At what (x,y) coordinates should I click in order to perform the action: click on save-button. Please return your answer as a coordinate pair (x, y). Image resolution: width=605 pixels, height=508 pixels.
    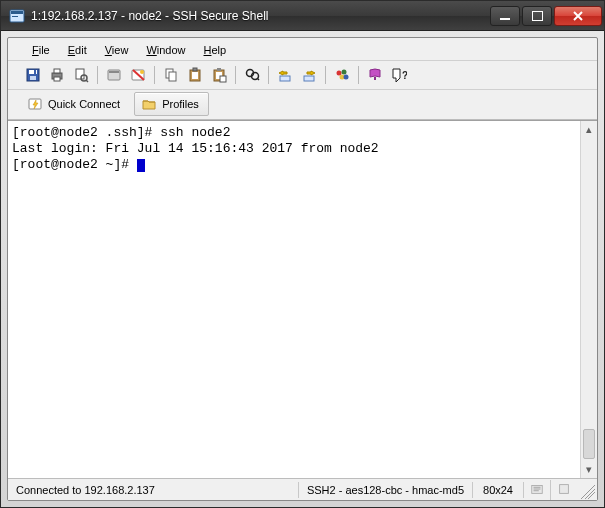
    Looking at the image, I should click on (33, 75).